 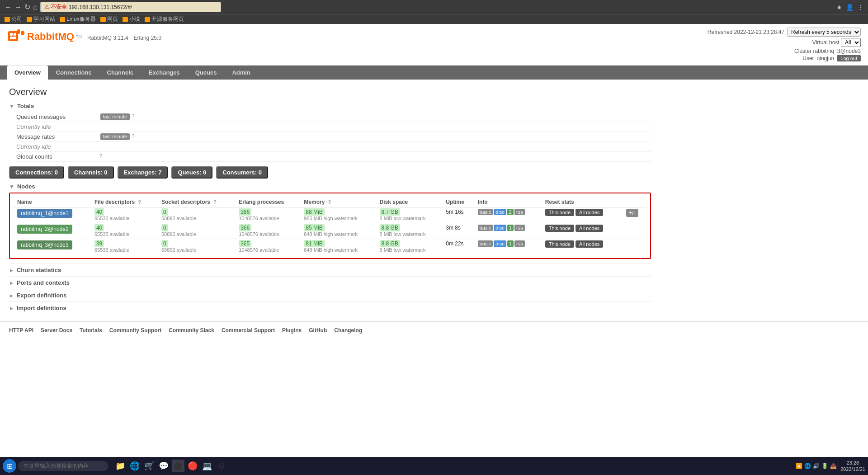 I want to click on erlang-proc-value: 365, so click(x=245, y=244).